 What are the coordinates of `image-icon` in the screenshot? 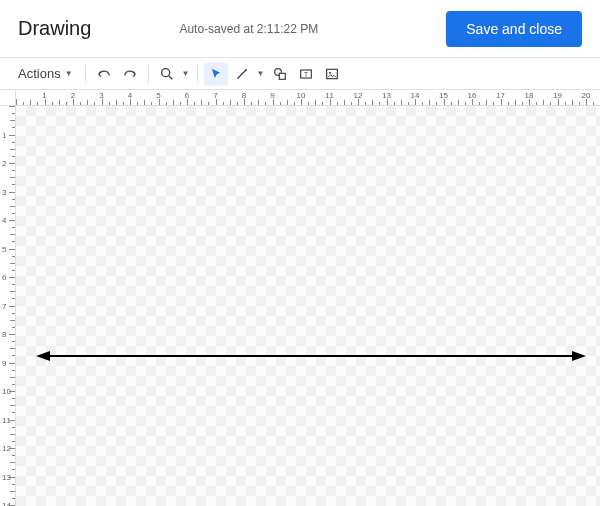 It's located at (332, 74).